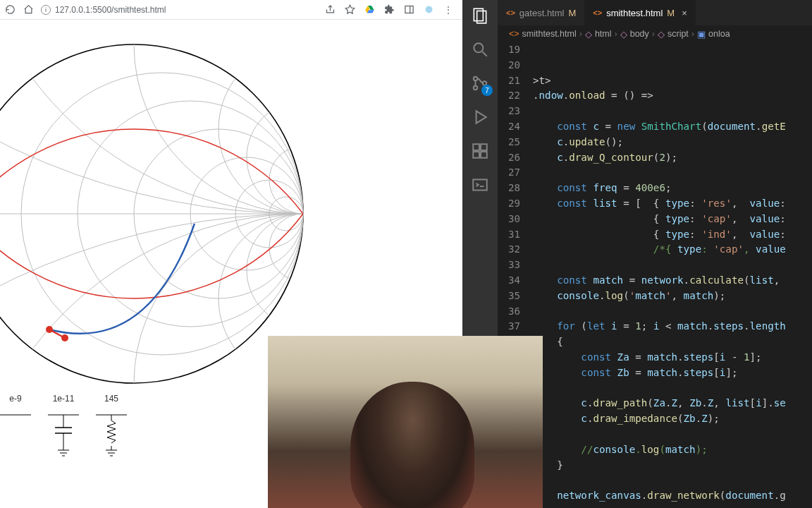 The image size is (812, 508). Describe the element at coordinates (480, 151) in the screenshot. I see `extensions-icon` at that location.